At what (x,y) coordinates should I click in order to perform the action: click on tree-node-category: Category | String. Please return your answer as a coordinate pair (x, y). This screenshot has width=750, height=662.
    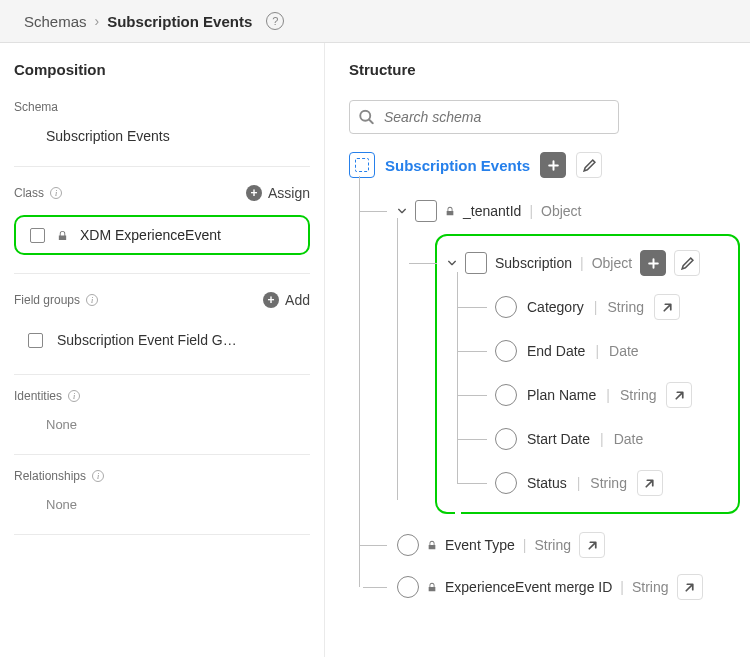
    Looking at the image, I should click on (612, 307).